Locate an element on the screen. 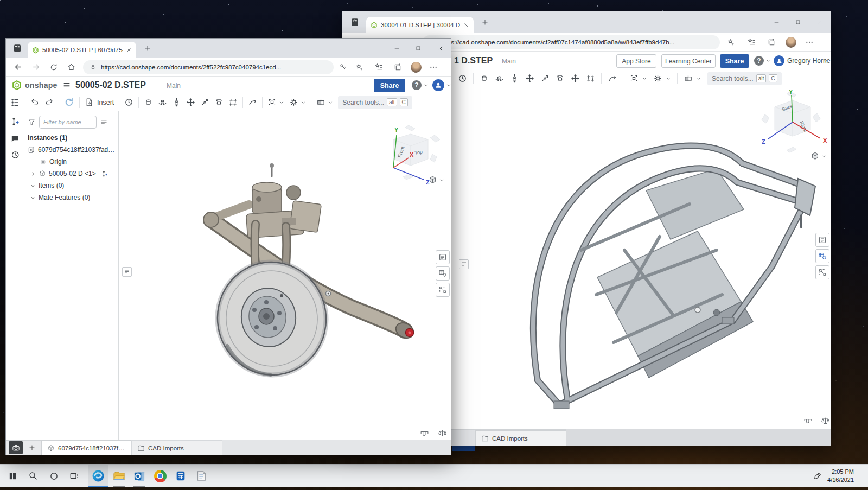 The image size is (868, 490). filter-input is located at coordinates (68, 122).